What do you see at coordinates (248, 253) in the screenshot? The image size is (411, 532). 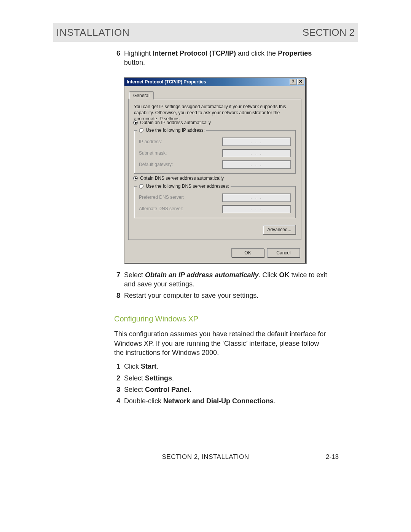 I see `ok-button: OK` at bounding box center [248, 253].